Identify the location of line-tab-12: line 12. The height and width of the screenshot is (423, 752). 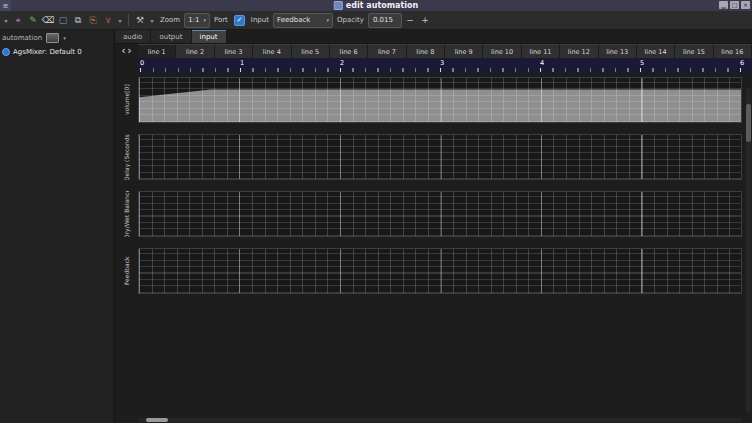
(579, 51).